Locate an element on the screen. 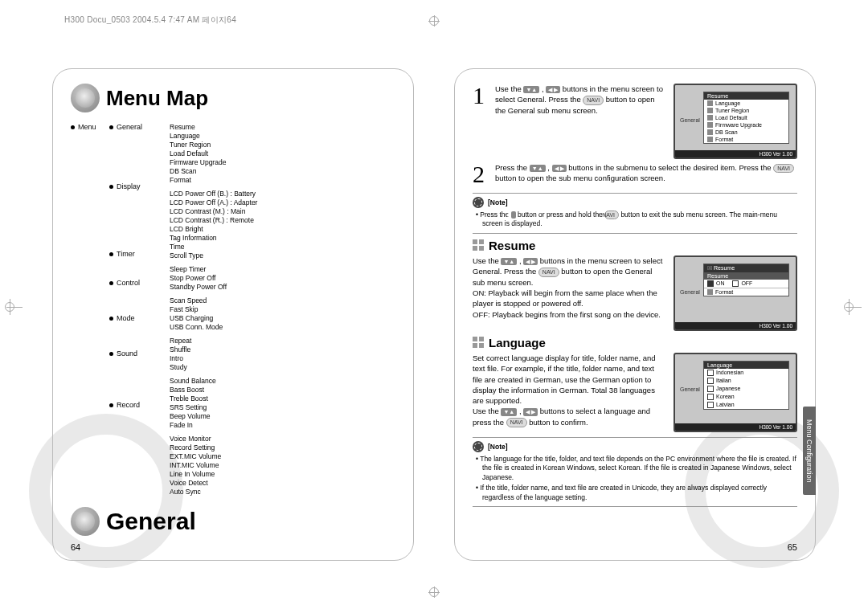 The image size is (868, 613). tree-cat: Timer is located at coordinates (140, 254).